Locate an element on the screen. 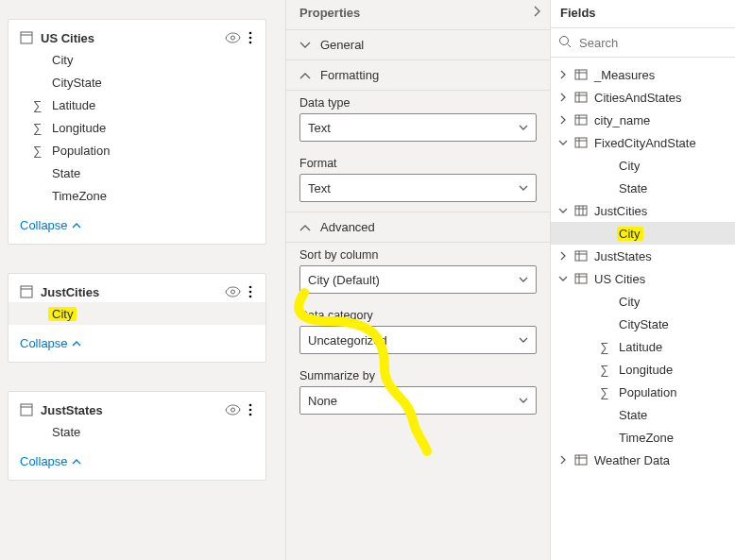 The width and height of the screenshot is (735, 560). data-category-label: Data category is located at coordinates (418, 315).